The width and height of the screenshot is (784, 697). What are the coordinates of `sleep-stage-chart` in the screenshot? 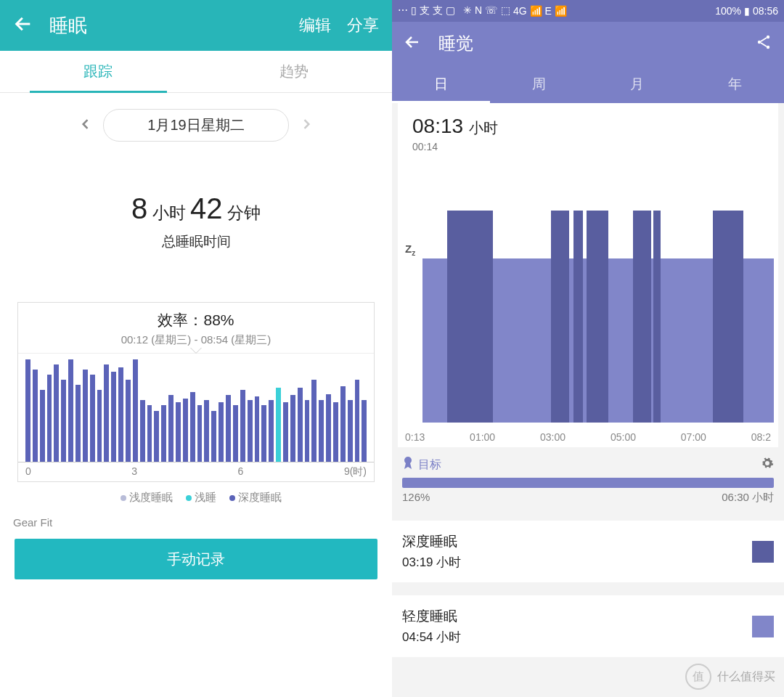 It's located at (196, 407).